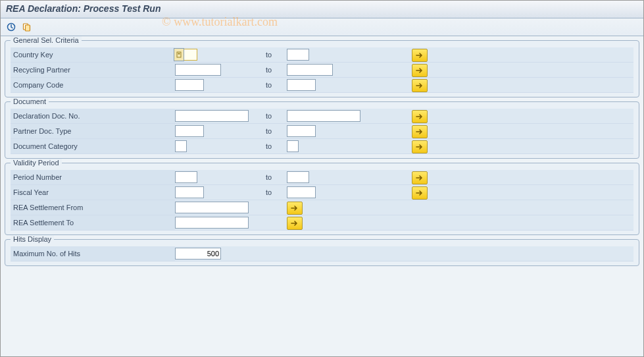  Describe the element at coordinates (310, 70) in the screenshot. I see `recycling-partner-to-input` at that location.